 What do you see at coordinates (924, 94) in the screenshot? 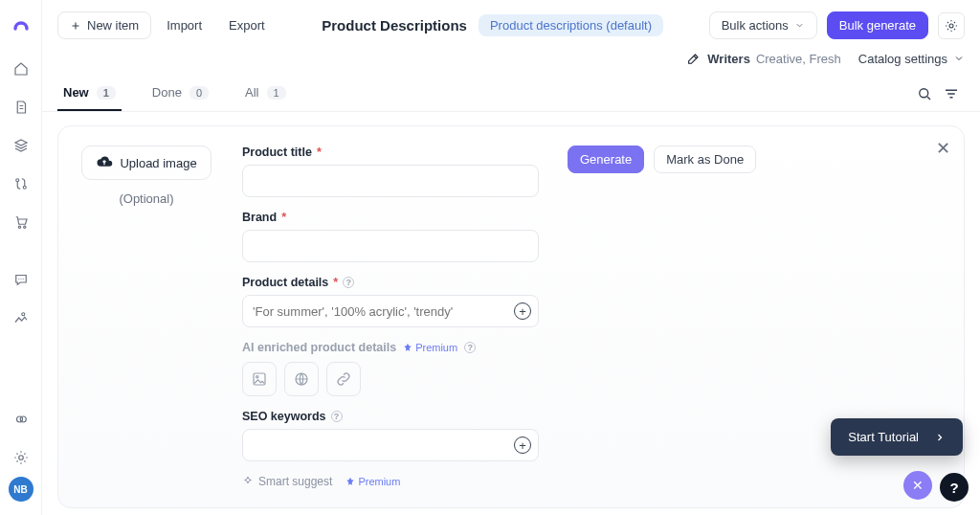
I see `search-icon` at bounding box center [924, 94].